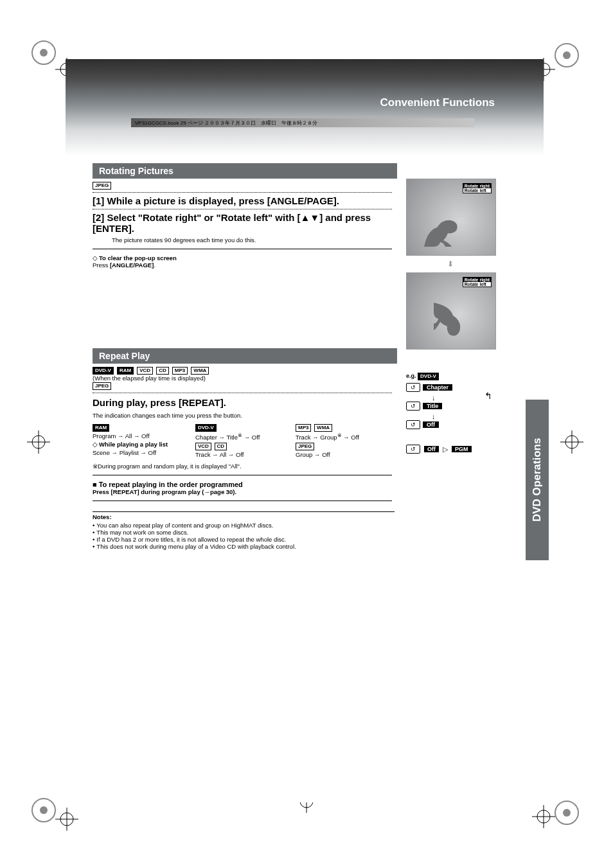 The height and width of the screenshot is (868, 613). I want to click on clear-popup: To clear the pop-up screen Press [ANGLE/…, so click(294, 261).